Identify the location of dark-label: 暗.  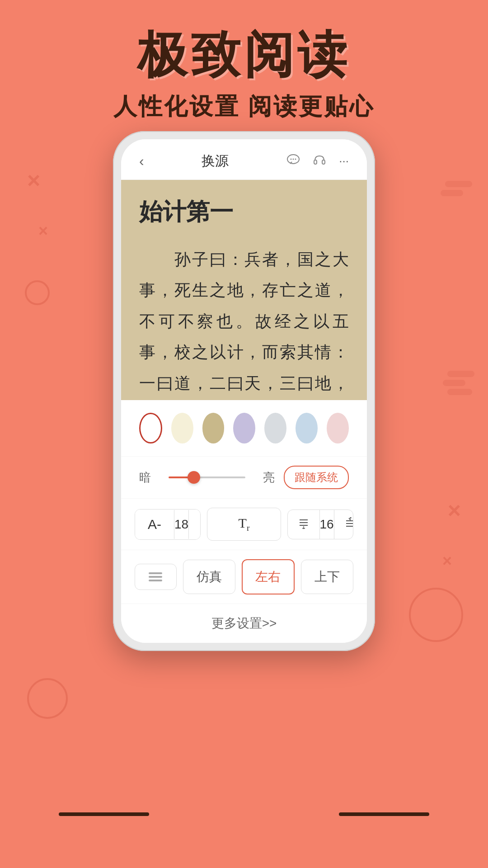
(149, 477).